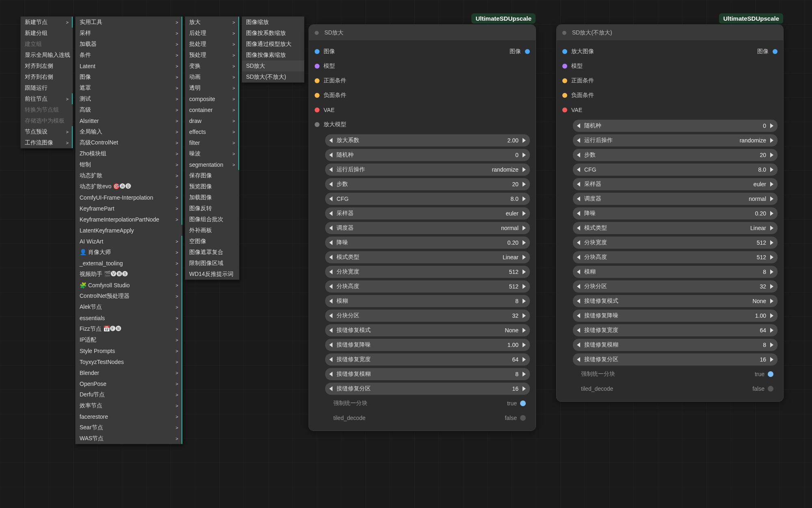 The width and height of the screenshot is (812, 508). What do you see at coordinates (675, 389) in the screenshot?
I see `toggle-row: tiled_decodefalse` at bounding box center [675, 389].